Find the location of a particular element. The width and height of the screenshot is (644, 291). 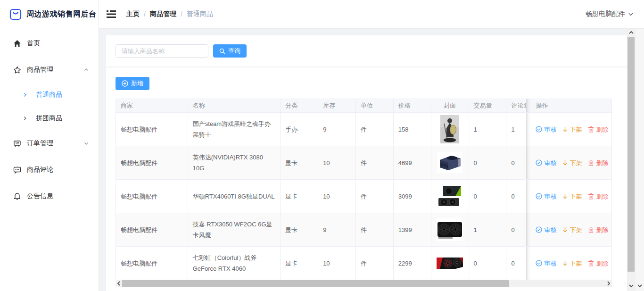

cell-name: 华硕RTX4060TI 8G独显DUAL is located at coordinates (235, 196).